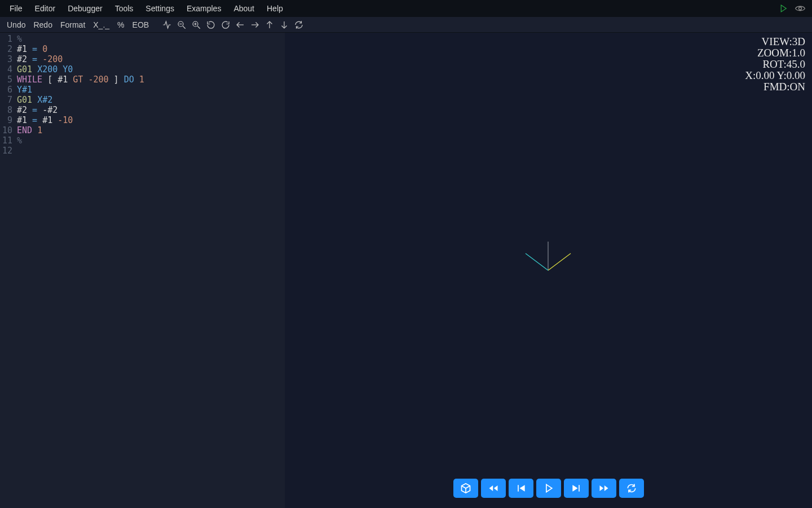 Image resolution: width=812 pixels, height=508 pixels. Describe the element at coordinates (196, 25) in the screenshot. I see `zoom-in-icon` at that location.